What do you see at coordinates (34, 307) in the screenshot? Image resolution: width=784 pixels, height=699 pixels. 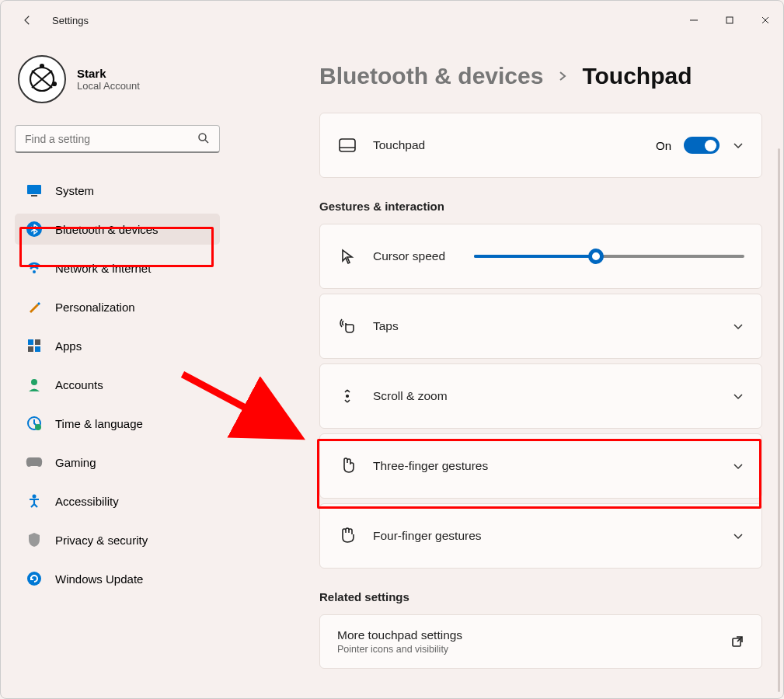 I see `paint-icon` at bounding box center [34, 307].